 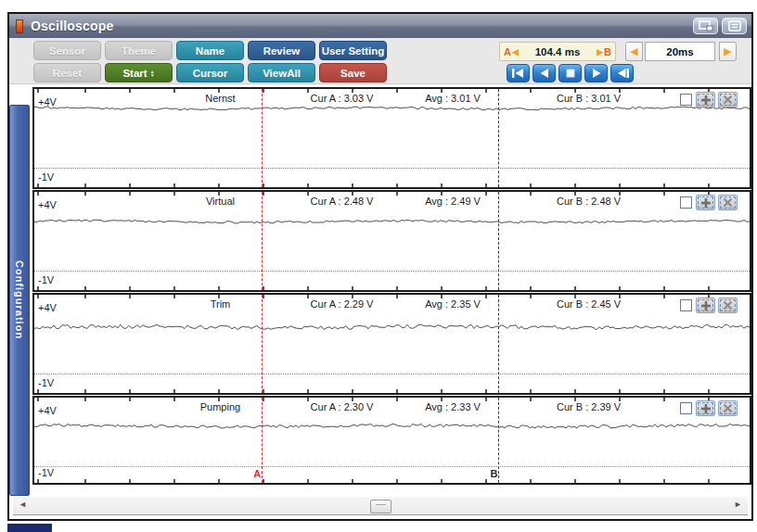 What do you see at coordinates (210, 63) in the screenshot?
I see `button-grid: Sensor Theme Name Review User Setting Re…` at bounding box center [210, 63].